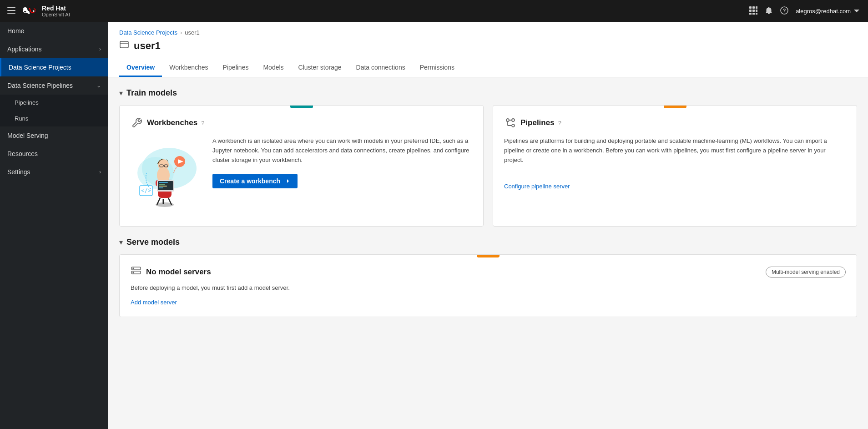 The width and height of the screenshot is (868, 429). What do you see at coordinates (28, 136) in the screenshot?
I see `sidebar-item-model-serving-label: Model Serving` at bounding box center [28, 136].